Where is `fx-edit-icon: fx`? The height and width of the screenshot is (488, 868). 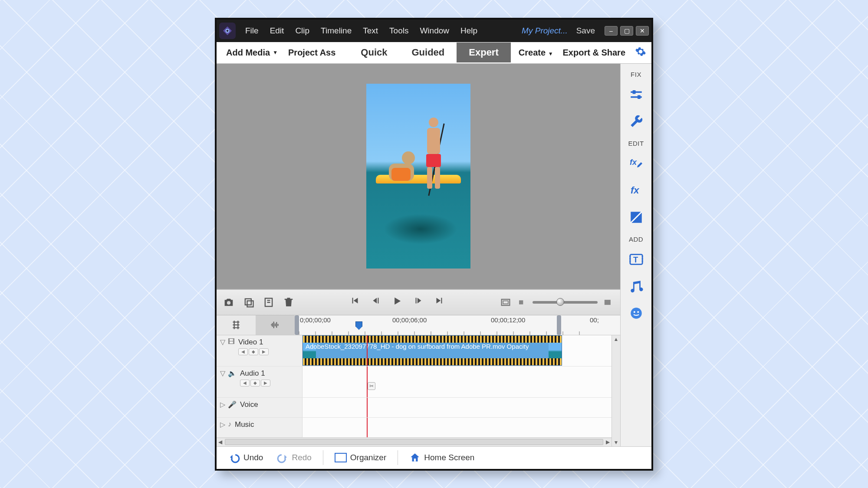
fx-edit-icon: fx is located at coordinates (636, 164).